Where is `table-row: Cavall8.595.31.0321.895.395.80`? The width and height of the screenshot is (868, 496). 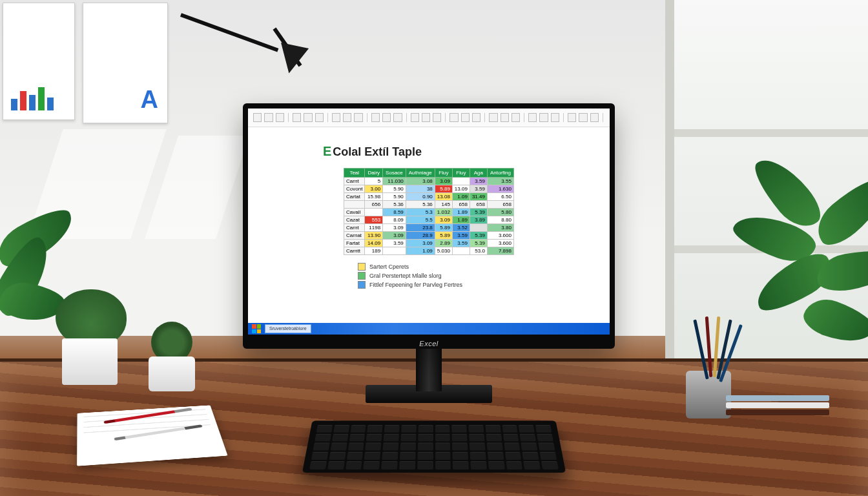 table-row: Cavall8.595.31.0321.895.395.80 is located at coordinates (429, 212).